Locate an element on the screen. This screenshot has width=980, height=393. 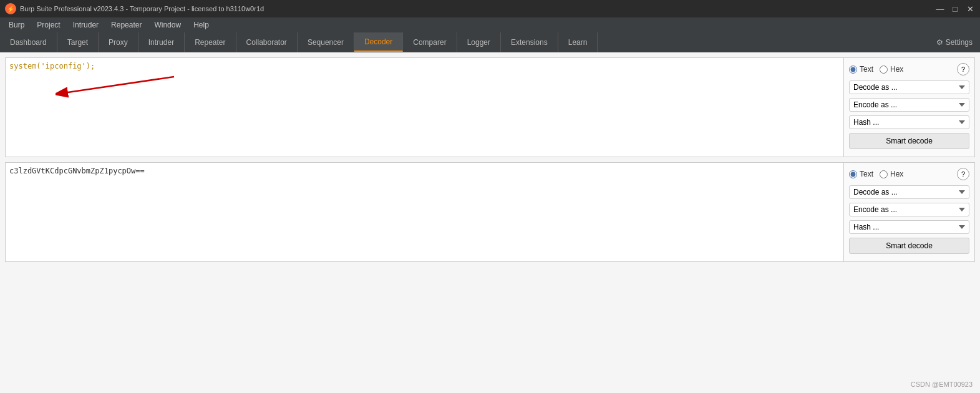
title-bar: ⚡ Burp Suite Professional v2023.4.3 - Te… is located at coordinates (490, 9).